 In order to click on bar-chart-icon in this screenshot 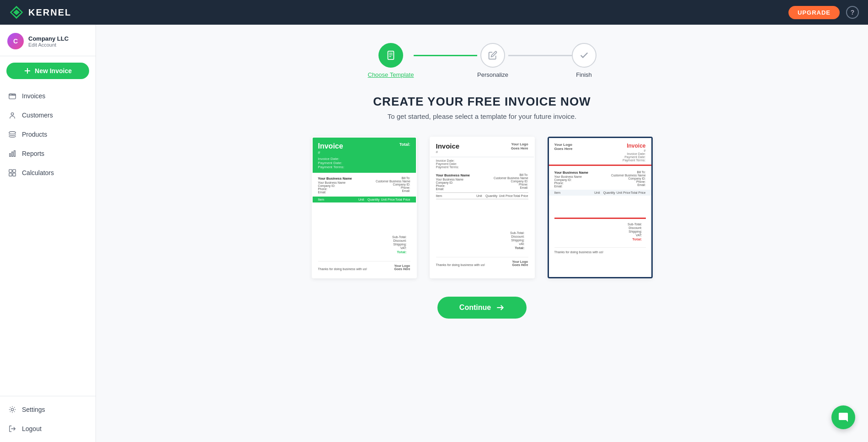, I will do `click(12, 154)`.